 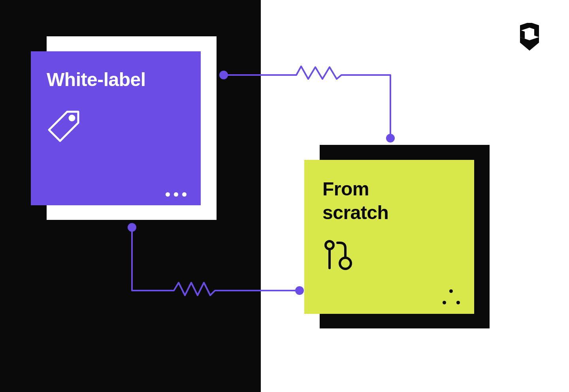 What do you see at coordinates (389, 201) in the screenshot?
I see `from-scratch-title: From scratch` at bounding box center [389, 201].